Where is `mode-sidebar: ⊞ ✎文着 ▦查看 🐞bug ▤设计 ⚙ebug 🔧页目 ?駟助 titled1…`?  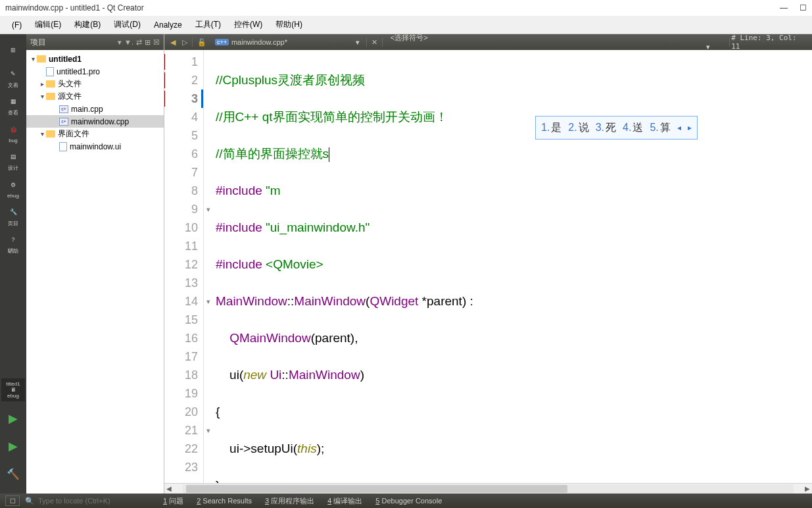 mode-sidebar: ⊞ ✎文着 ▦查看 🐞bug ▤设计 ⚙ebug 🔧页目 ?駟助 titled1… is located at coordinates (13, 264).